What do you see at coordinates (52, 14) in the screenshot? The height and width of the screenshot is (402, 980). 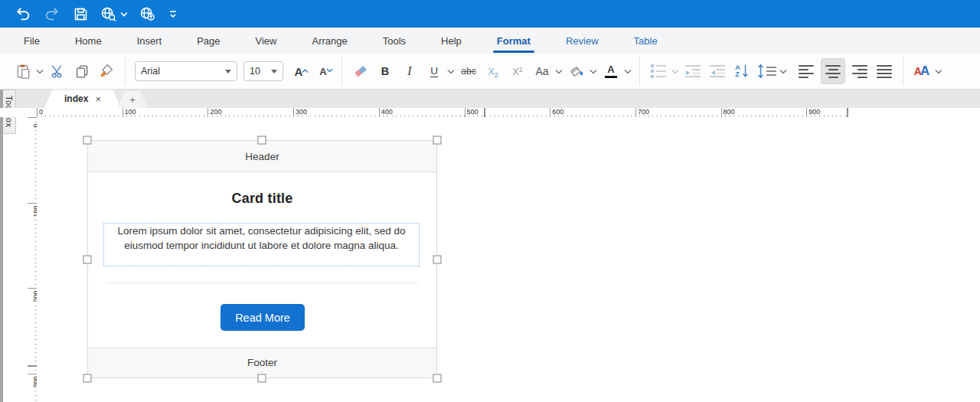 I see `redo-icon` at bounding box center [52, 14].